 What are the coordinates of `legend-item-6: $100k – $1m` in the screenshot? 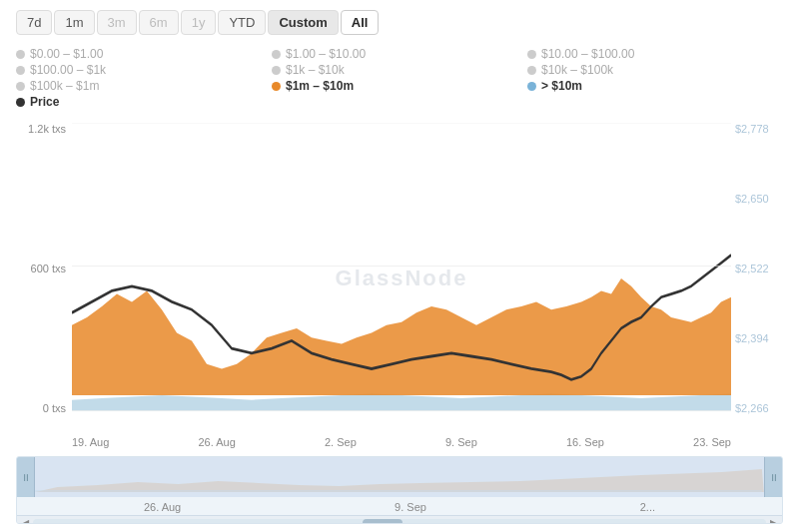 It's located at (144, 86).